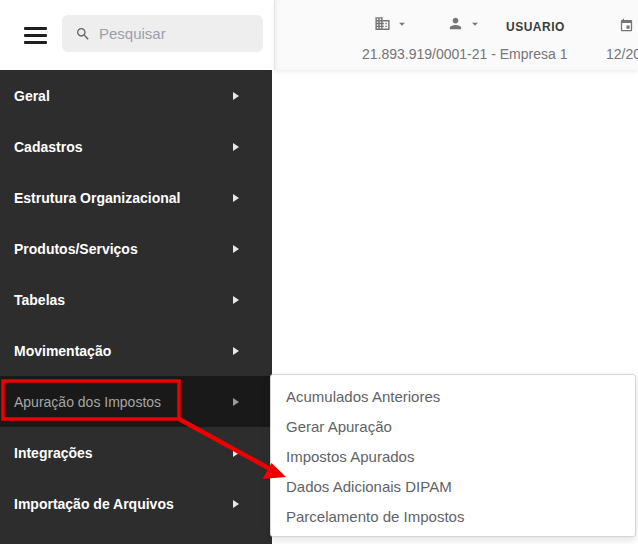 This screenshot has width=638, height=544. What do you see at coordinates (136, 350) in the screenshot?
I see `sidebar-item-movimentacao: Movimentação` at bounding box center [136, 350].